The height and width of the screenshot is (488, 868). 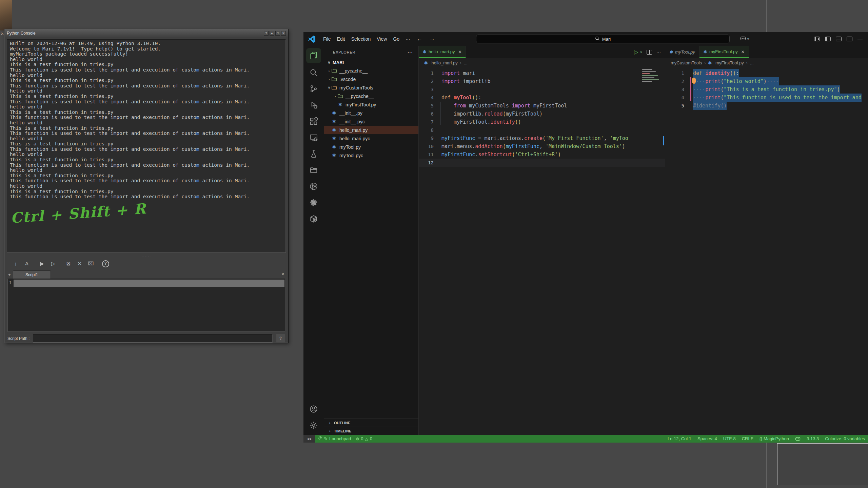 I want to click on menu-edit: Edit, so click(x=341, y=39).